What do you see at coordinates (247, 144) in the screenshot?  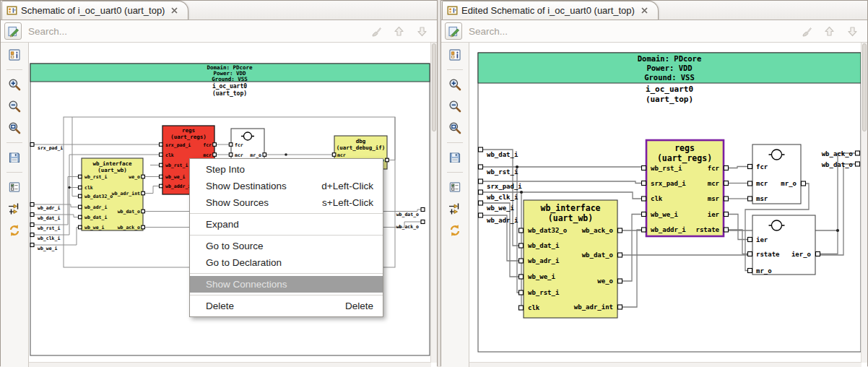 I see `block-process: fcr mcr mr_o` at bounding box center [247, 144].